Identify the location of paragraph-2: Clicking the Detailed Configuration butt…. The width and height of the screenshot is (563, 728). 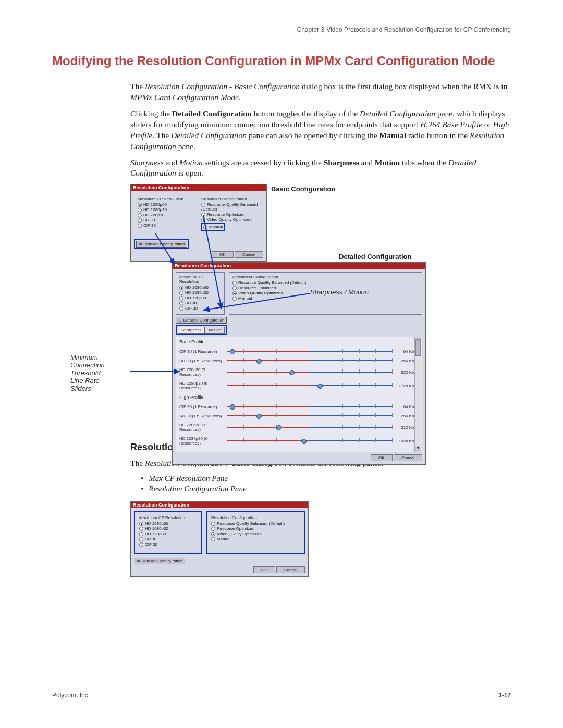
(321, 130).